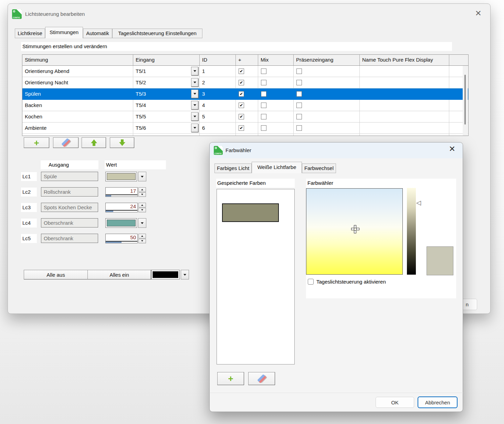  What do you see at coordinates (245, 83) in the screenshot?
I see `table-row: Orientierung Nacht T5/2 2 ✔` at bounding box center [245, 83].